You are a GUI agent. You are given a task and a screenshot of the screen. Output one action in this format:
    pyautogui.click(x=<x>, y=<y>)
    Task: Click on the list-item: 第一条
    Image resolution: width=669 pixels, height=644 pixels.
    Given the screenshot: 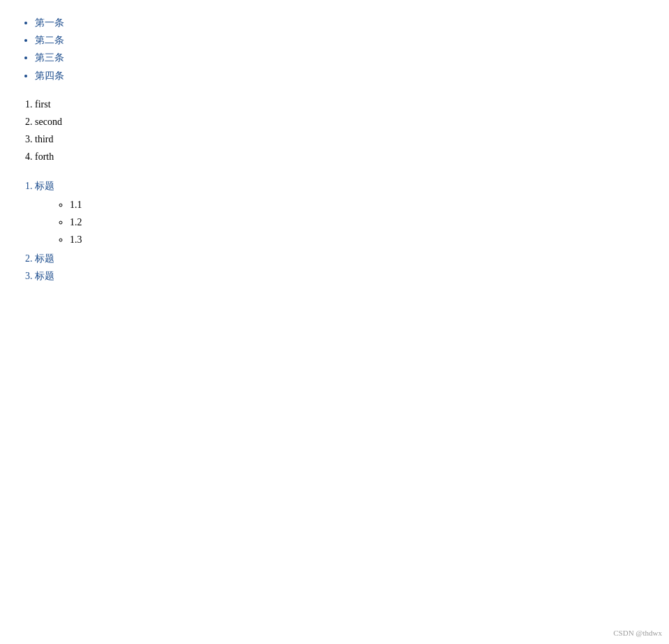 What is the action you would take?
    pyautogui.click(x=345, y=22)
    